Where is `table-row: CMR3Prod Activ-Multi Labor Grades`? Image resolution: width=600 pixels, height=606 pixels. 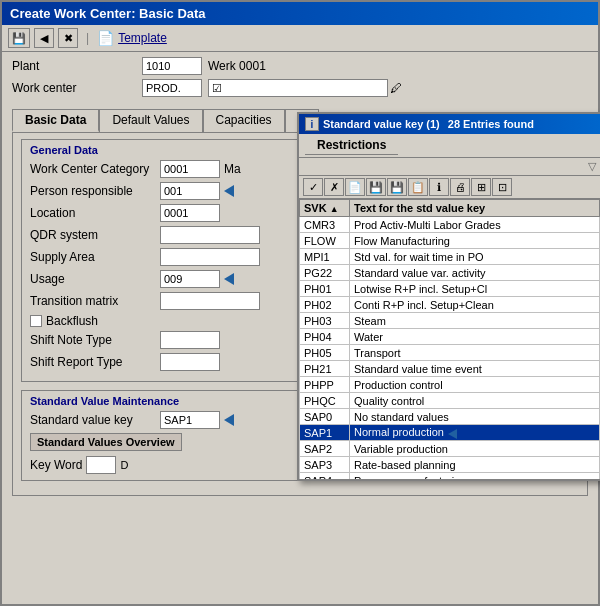
table-row: CMR3Prod Activ-Multi Labor Grades is located at coordinates (450, 225).